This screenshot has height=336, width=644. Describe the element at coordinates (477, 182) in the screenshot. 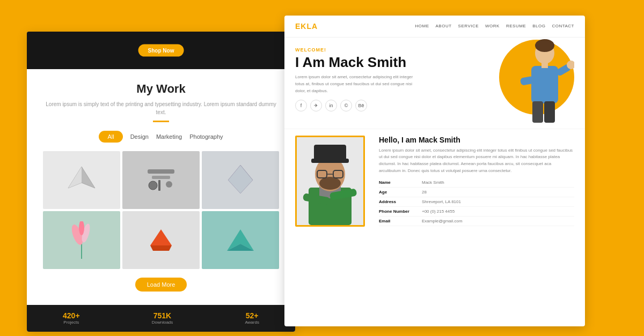

I see `about-text: Hello, I am Mack Smith Lorem ipsum dolor…` at that location.